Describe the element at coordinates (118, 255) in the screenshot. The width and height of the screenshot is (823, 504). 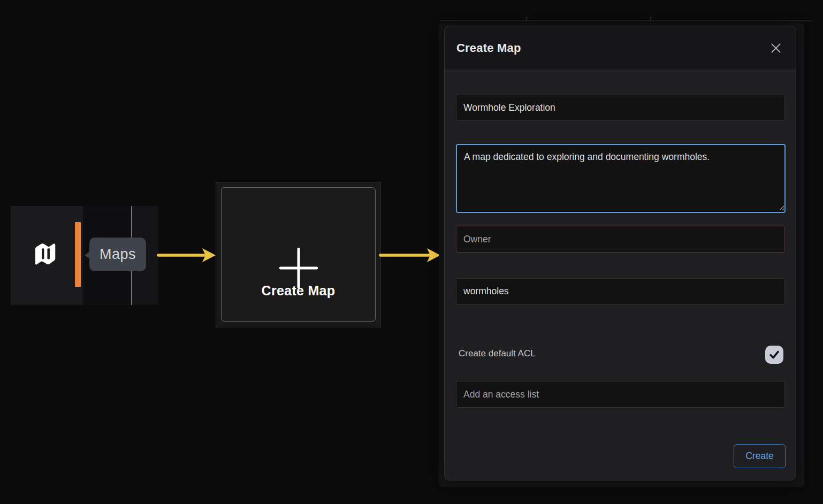
I see `maps-tooltip-label: Maps` at that location.